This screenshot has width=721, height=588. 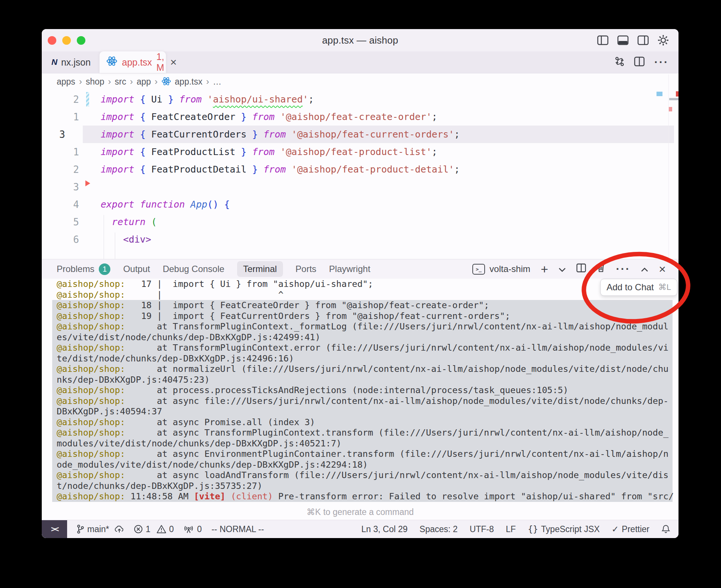 I want to click on line-number: 2, so click(x=60, y=99).